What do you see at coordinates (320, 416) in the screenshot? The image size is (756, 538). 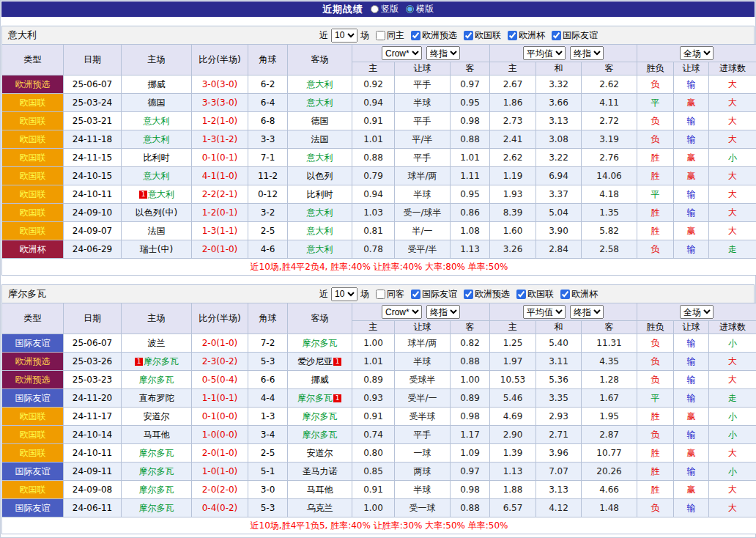 I see `away-team-cell: 摩尔多瓦` at bounding box center [320, 416].